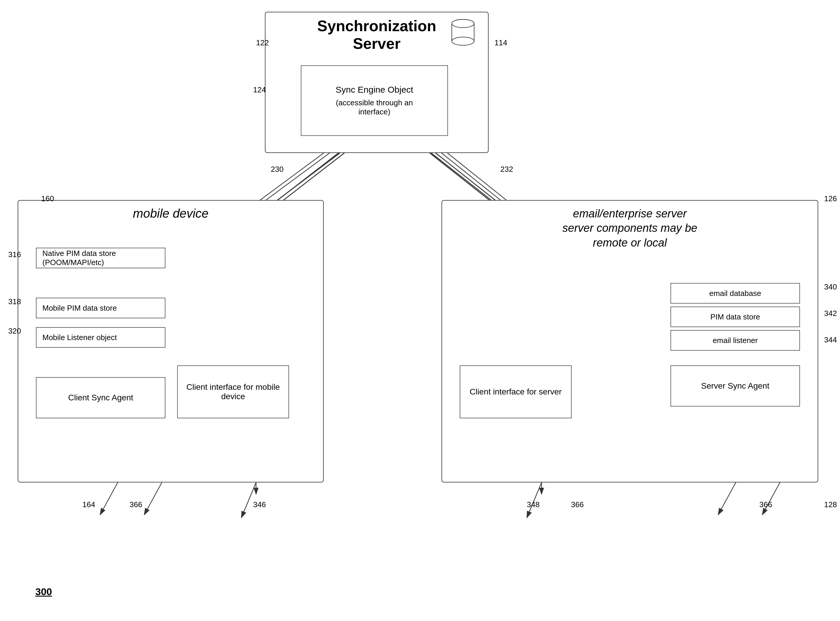 The height and width of the screenshot is (621, 840). What do you see at coordinates (375, 101) in the screenshot?
I see `sync-engine-box: Sync Engine Object (accessible through a…` at bounding box center [375, 101].